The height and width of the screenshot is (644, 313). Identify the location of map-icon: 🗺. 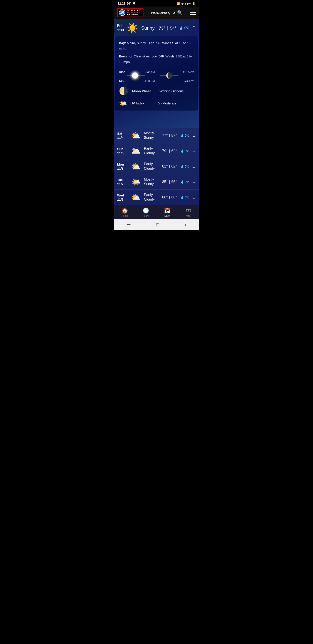
(188, 210).